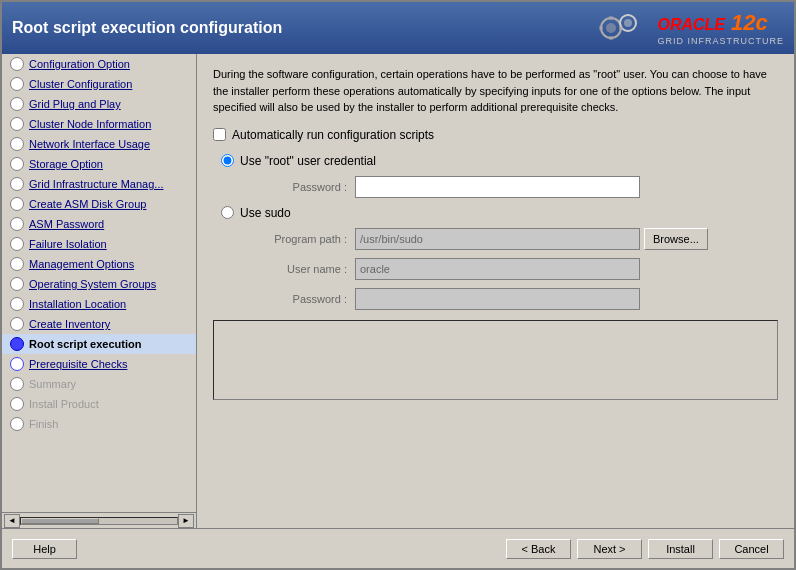 This screenshot has width=796, height=570. I want to click on sidebar-item-operating-system-groups: Operating System Groups, so click(99, 284).